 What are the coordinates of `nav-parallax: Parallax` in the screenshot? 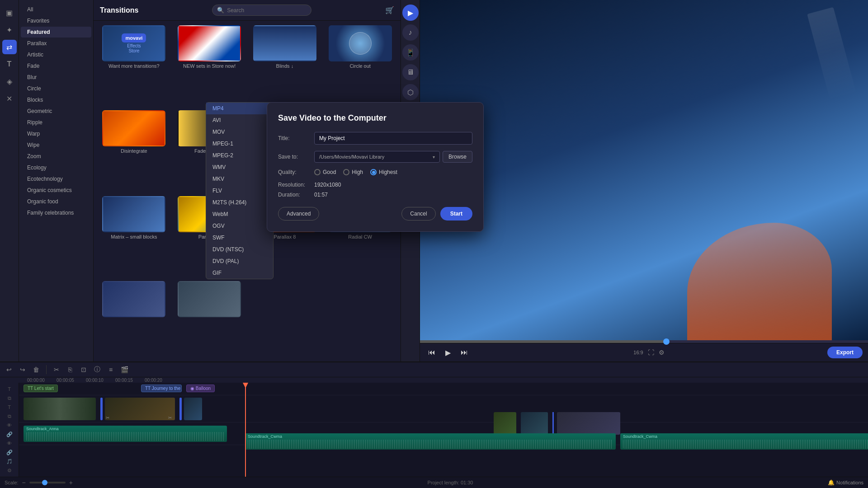 It's located at (56, 43).